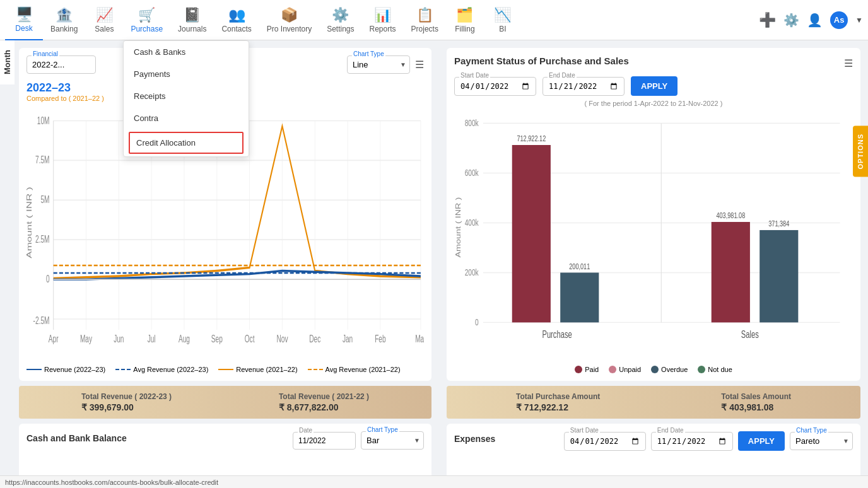 This screenshot has width=868, height=488. Describe the element at coordinates (434, 482) in the screenshot. I see `status-bar: https://inaccounts.hostbooks.com/account…` at that location.